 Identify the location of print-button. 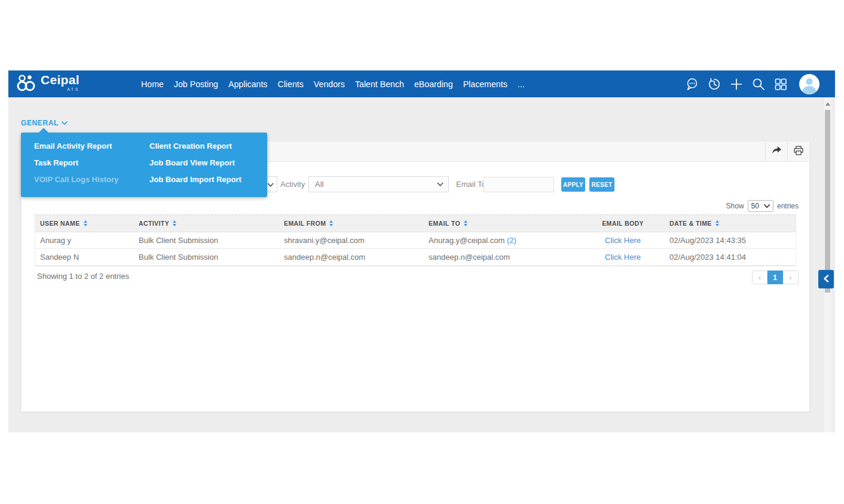
(799, 152).